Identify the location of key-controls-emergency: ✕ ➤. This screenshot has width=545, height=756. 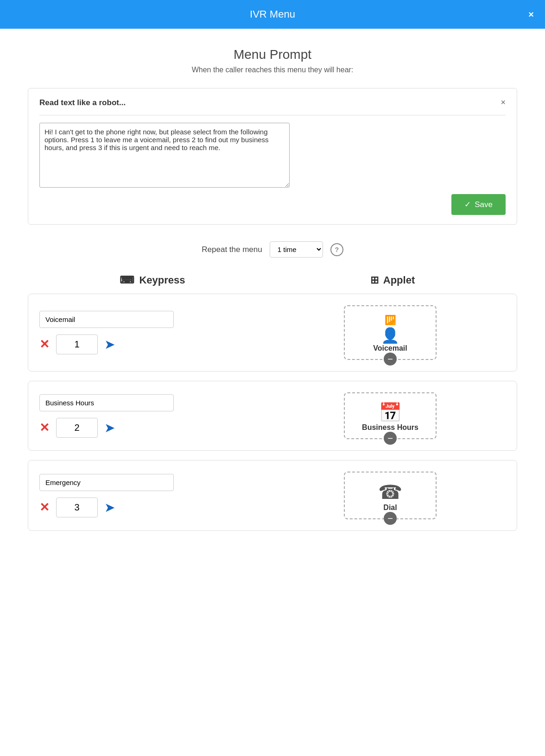
(155, 508).